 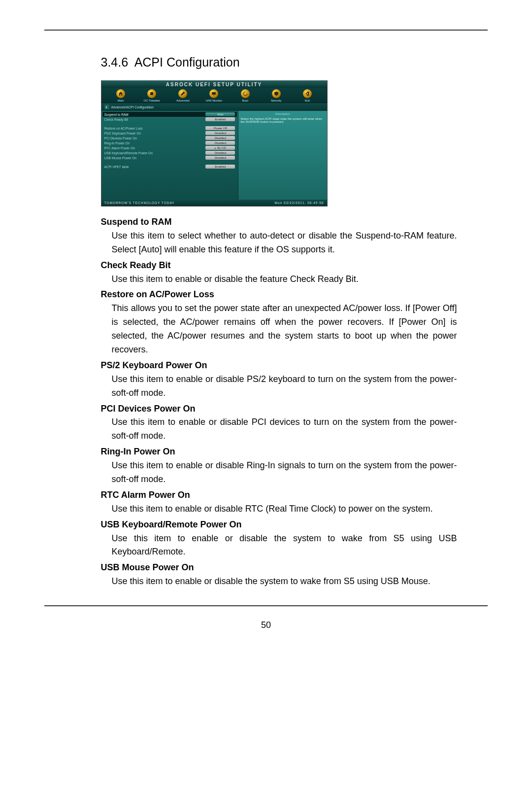 What do you see at coordinates (170, 155) in the screenshot?
I see `bios-settings-list: Suspend to RAMAutoCheck Ready BitEnabled…` at bounding box center [170, 155].